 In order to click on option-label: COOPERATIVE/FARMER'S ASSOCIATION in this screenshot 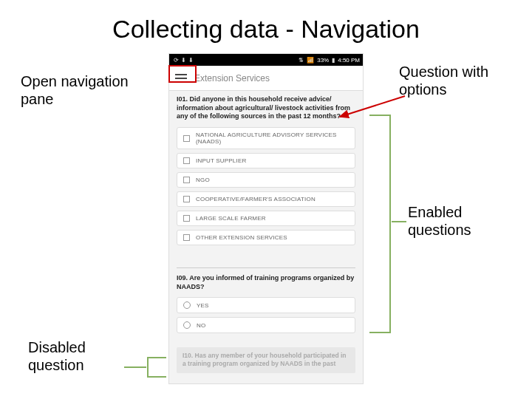, I will do `click(256, 200)`.